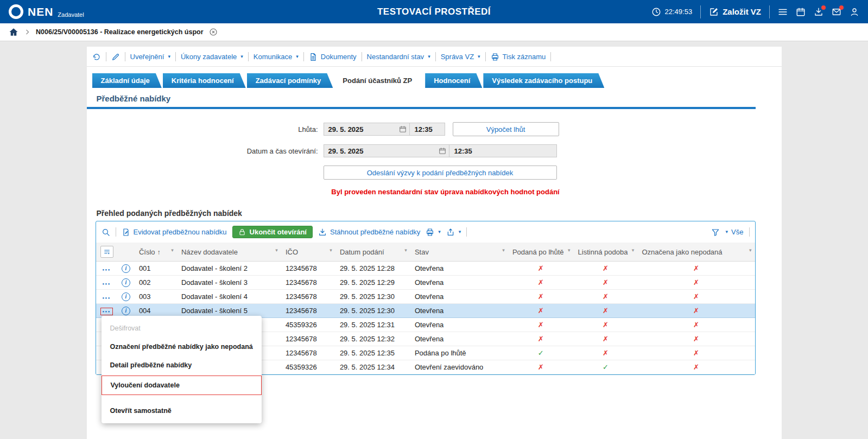 This screenshot has width=868, height=439. What do you see at coordinates (518, 57) in the screenshot?
I see `toolbar-item-tisk-zaznamu: Tisk záznamu` at bounding box center [518, 57].